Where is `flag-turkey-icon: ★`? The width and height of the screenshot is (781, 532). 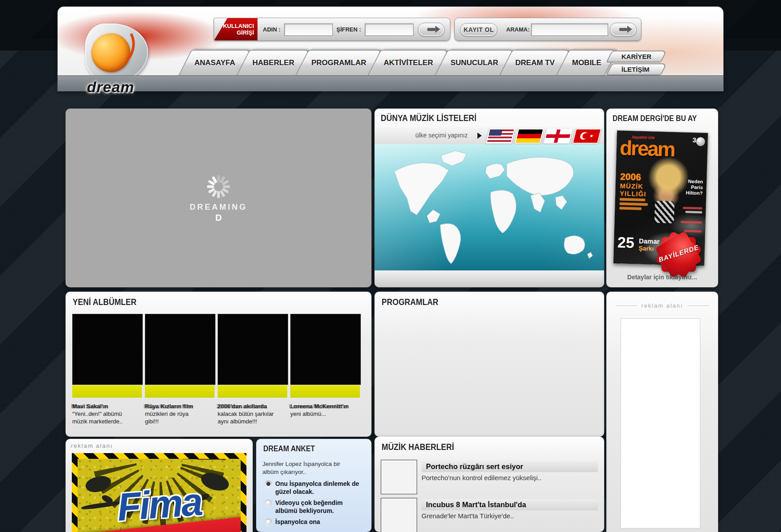 flag-turkey-icon: ★ is located at coordinates (587, 136).